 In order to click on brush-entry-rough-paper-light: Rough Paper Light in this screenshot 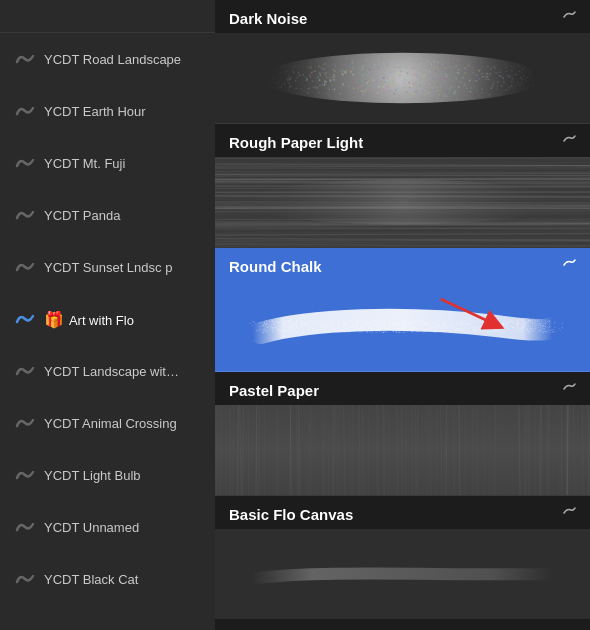, I will do `click(402, 186)`.